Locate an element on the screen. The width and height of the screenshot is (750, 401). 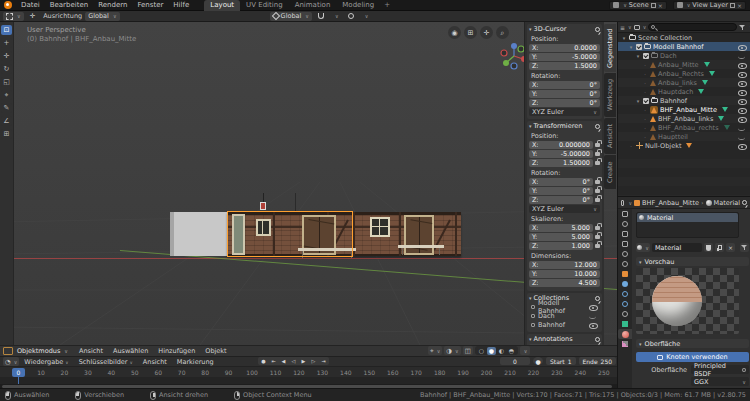
properties-tab-object is located at coordinates (625, 274).